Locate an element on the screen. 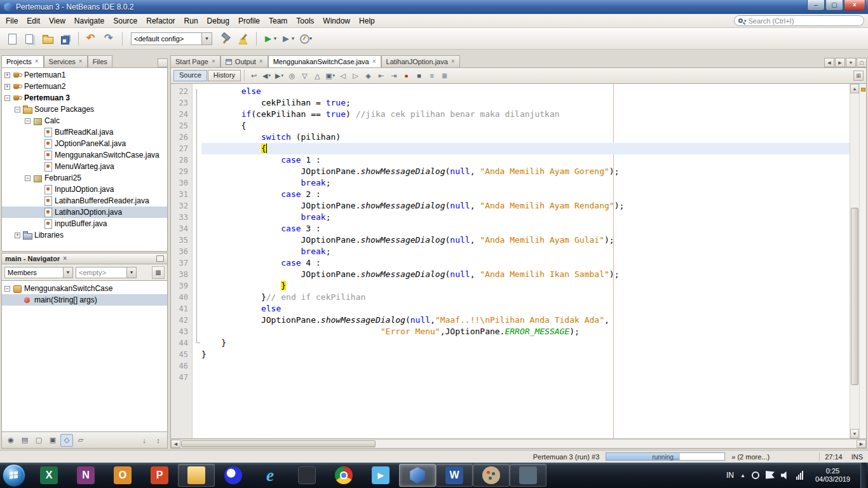 The width and height of the screenshot is (868, 488). volume-icon is located at coordinates (785, 475).